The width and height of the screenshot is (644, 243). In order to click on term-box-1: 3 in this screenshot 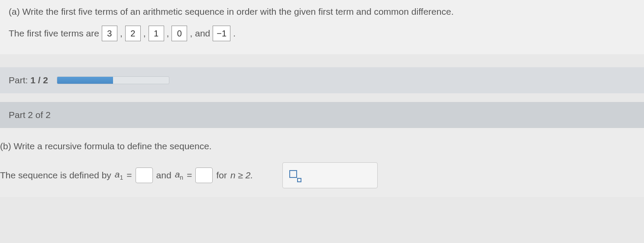, I will do `click(110, 33)`.